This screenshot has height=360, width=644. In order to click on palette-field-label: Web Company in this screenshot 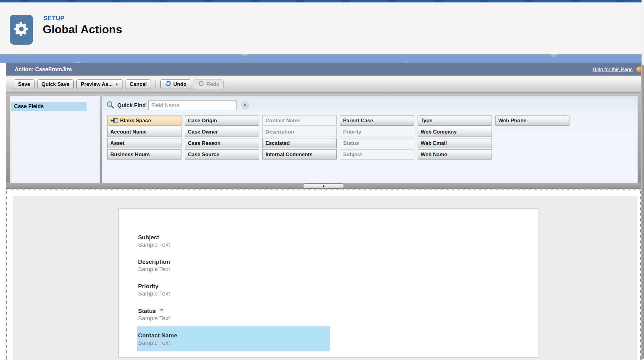, I will do `click(439, 132)`.